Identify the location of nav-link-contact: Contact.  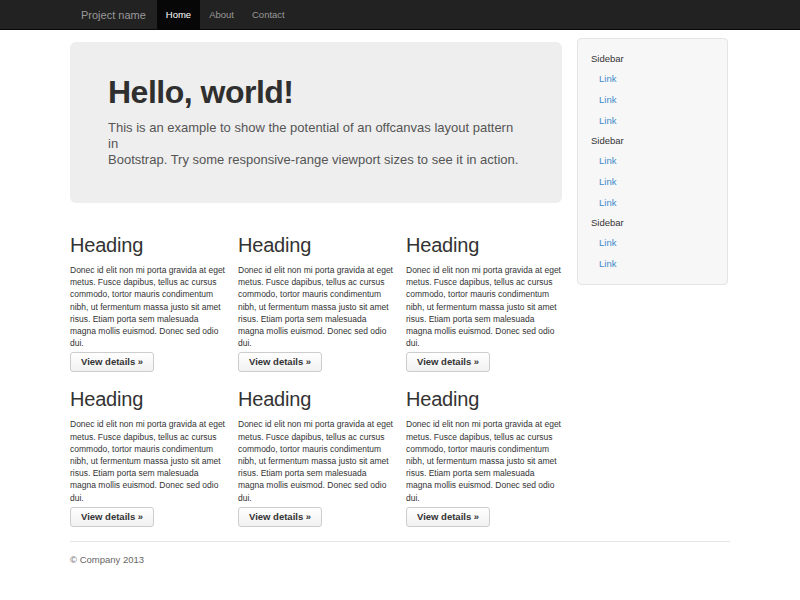
(268, 15).